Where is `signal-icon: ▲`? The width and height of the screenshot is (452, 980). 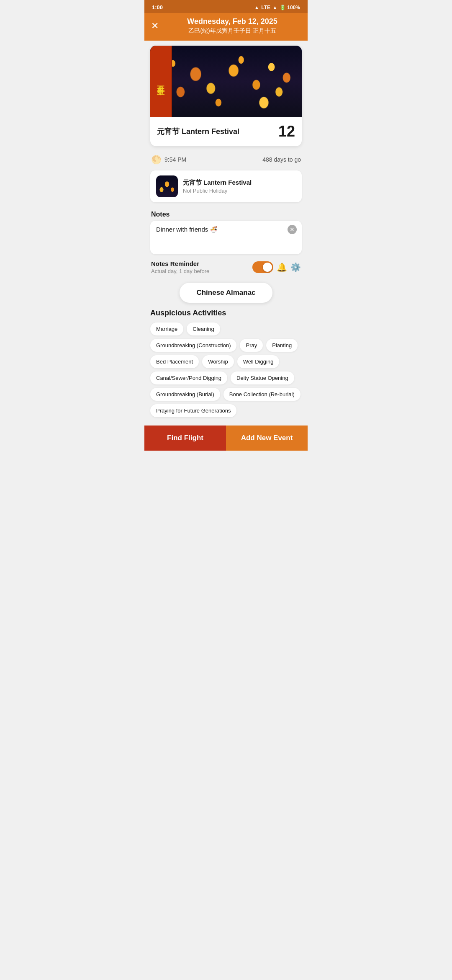
signal-icon: ▲ is located at coordinates (275, 8).